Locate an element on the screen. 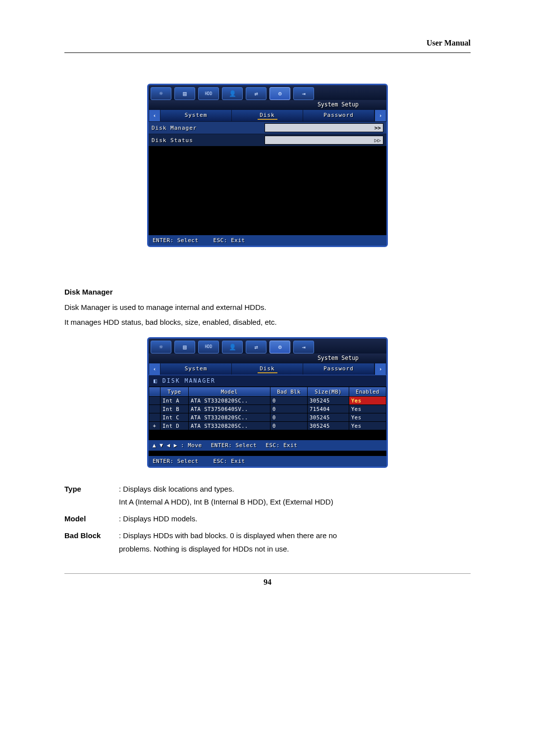  move-hint-bar: ▲ ▼ ◀ ▶ : Move ENTER: Select ESC: Exit is located at coordinates (268, 446).